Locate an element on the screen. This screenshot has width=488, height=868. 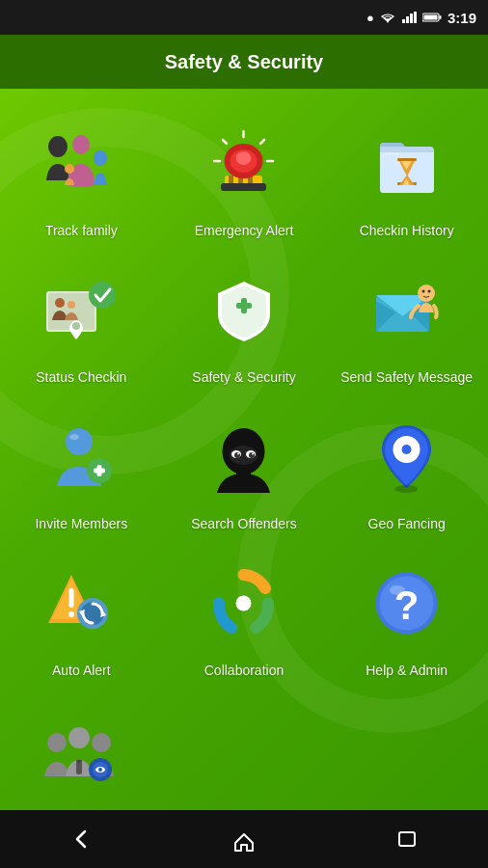
back-button is located at coordinates (81, 839).